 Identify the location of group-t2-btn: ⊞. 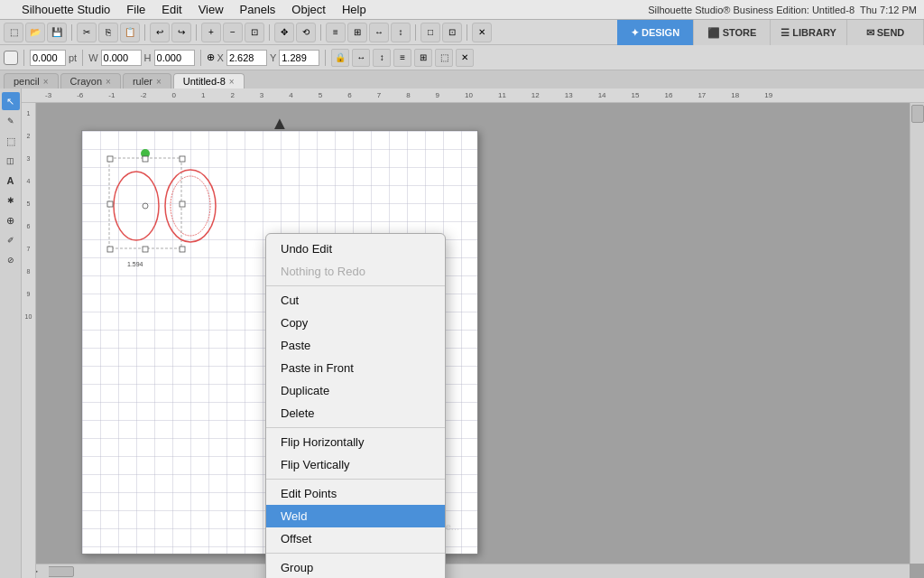
(423, 58).